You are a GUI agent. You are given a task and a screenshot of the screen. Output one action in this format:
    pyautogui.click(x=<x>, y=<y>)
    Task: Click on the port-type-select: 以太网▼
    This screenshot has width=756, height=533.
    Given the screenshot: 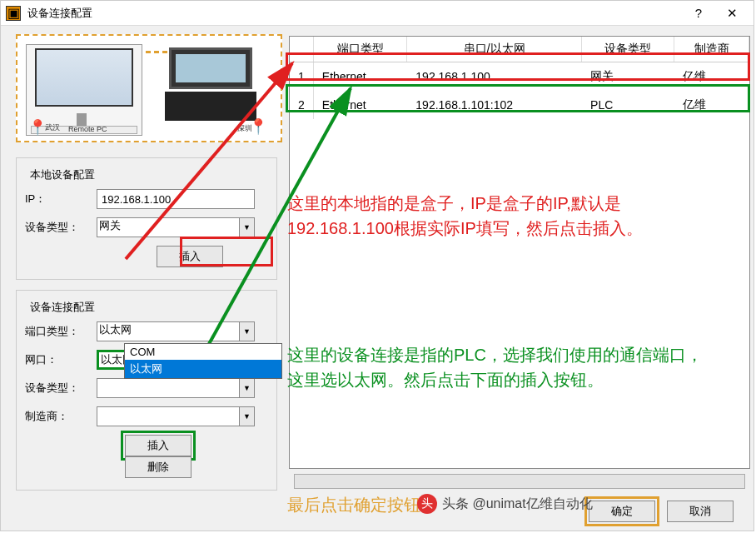 What is the action you would take?
    pyautogui.click(x=176, y=331)
    